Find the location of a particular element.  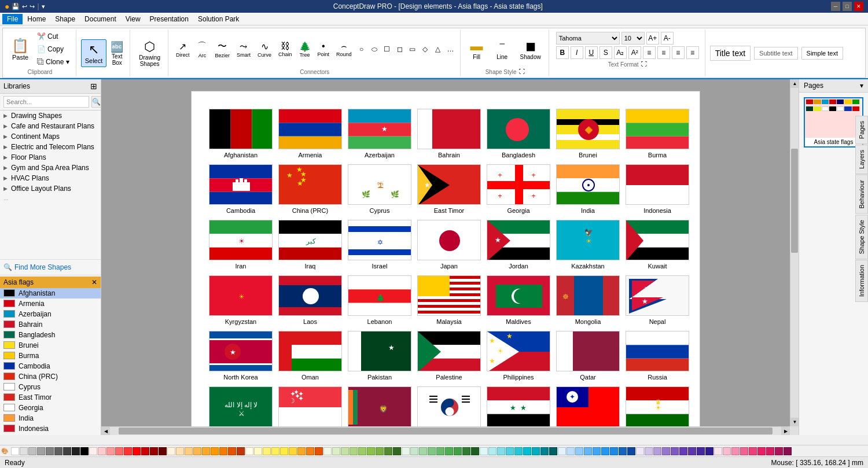

bold-button: B is located at coordinates (562, 53).